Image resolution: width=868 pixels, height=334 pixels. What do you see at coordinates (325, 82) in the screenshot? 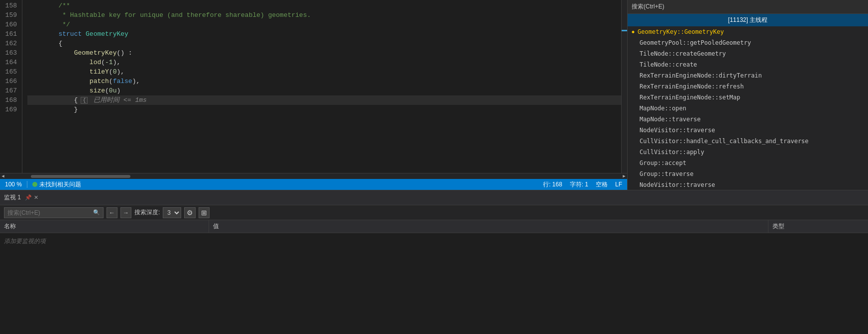
I see `code-line-166: patch(false),` at bounding box center [325, 82].